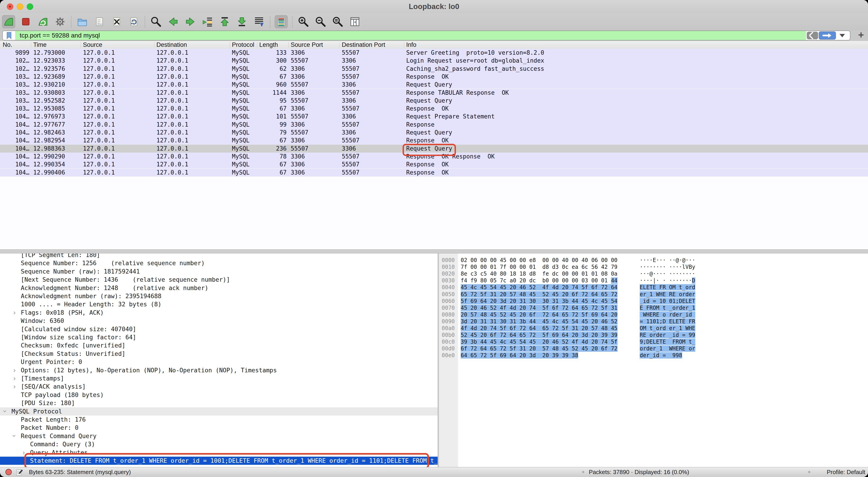 The image size is (868, 477). Describe the element at coordinates (219, 354) in the screenshot. I see `detail-line: [Checksum Status: Unverified]` at that location.